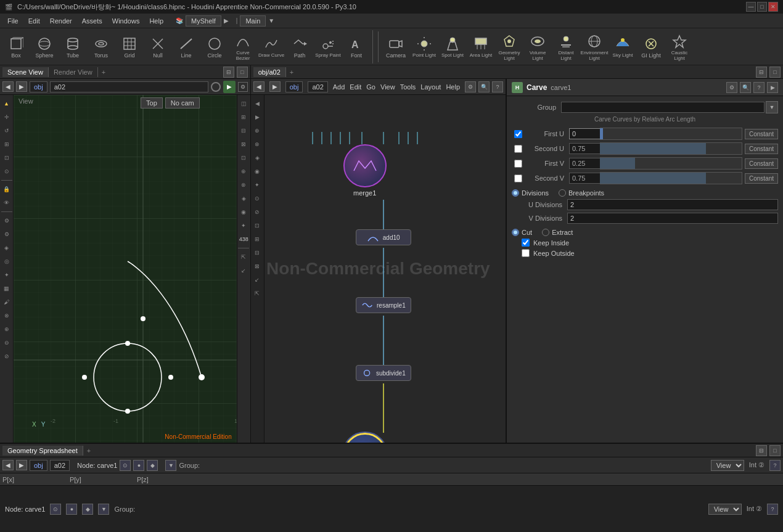 This screenshot has width=783, height=532. I want to click on select-tool: ▲, so click(7, 104).